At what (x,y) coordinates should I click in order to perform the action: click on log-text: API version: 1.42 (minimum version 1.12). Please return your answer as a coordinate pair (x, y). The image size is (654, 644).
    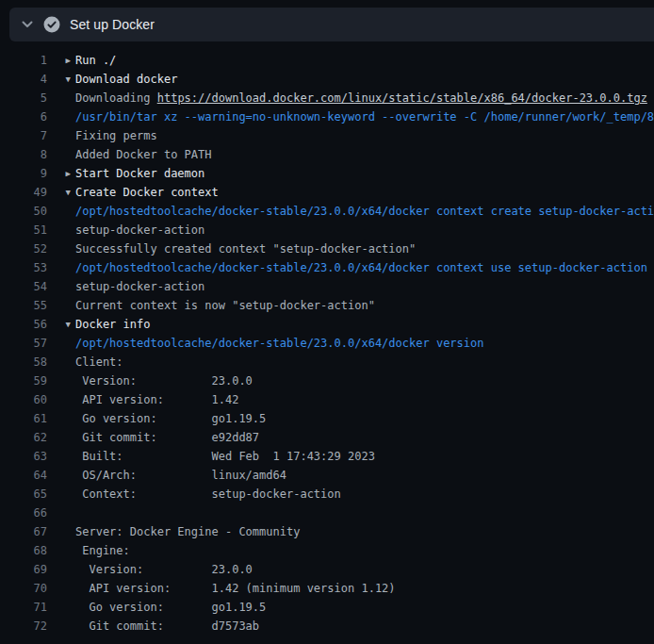
    Looking at the image, I should click on (365, 588).